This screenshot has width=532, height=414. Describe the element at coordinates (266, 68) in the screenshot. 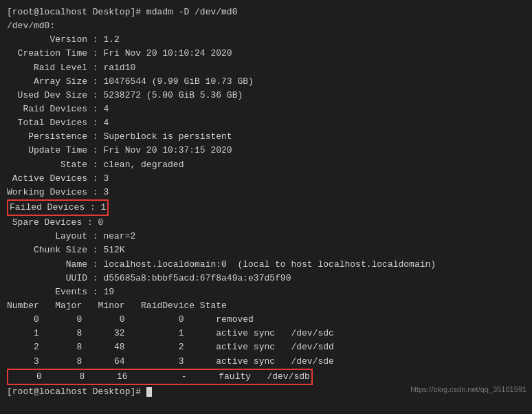

I see `terminal-line-raid_level: Raid Level : raid10` at that location.